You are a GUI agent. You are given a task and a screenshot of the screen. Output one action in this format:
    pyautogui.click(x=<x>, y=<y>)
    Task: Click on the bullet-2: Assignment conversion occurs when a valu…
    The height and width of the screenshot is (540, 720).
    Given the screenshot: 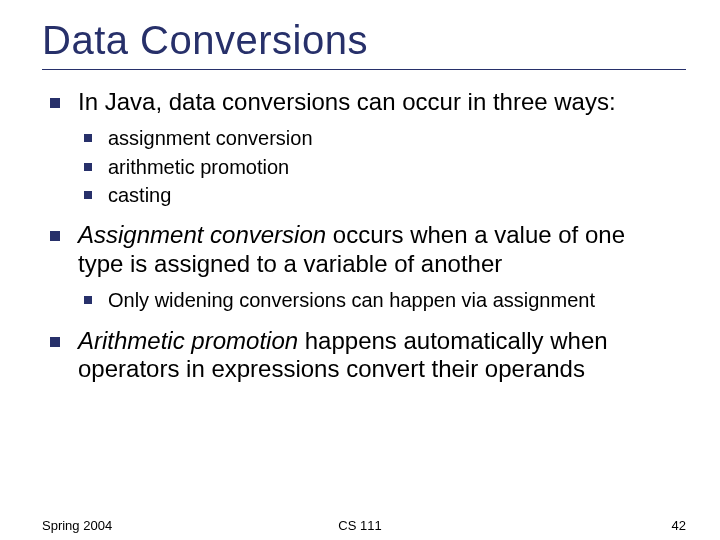 What is the action you would take?
    pyautogui.click(x=359, y=266)
    